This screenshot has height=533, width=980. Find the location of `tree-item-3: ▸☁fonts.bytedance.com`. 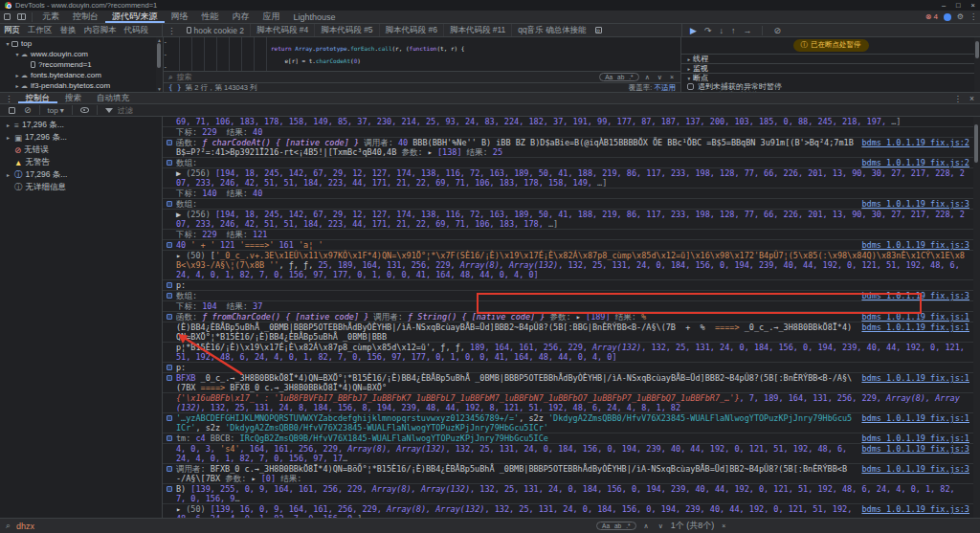

tree-item-3: ▸☁fonts.bytedance.com is located at coordinates (78, 75).